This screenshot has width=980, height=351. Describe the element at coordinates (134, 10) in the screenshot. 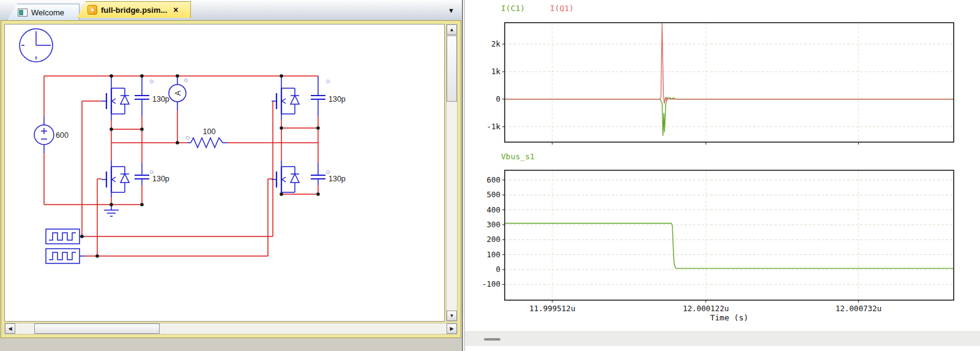

I see `tab-full-bridge: full-bridge.psim... ×` at that location.